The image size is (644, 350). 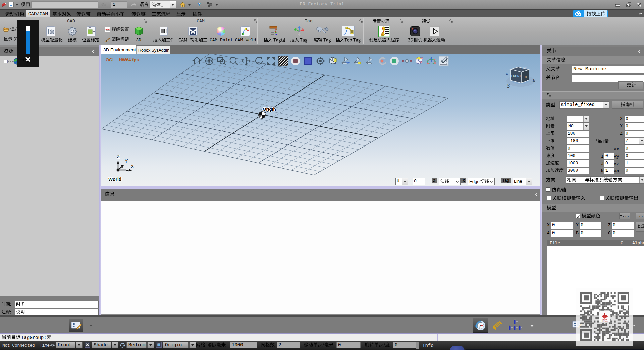 What do you see at coordinates (115, 179) in the screenshot?
I see `svg-text: World` at bounding box center [115, 179].